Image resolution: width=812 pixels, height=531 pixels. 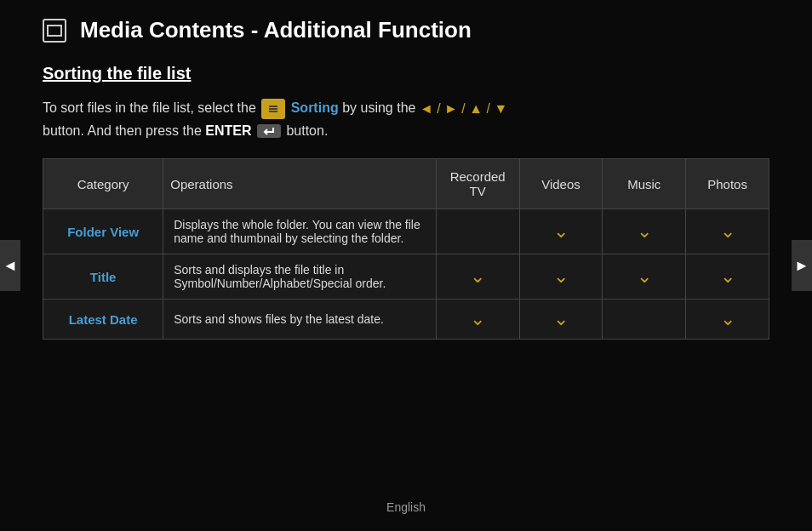 What do you see at coordinates (104, 277) in the screenshot?
I see `category-name: Title` at bounding box center [104, 277].